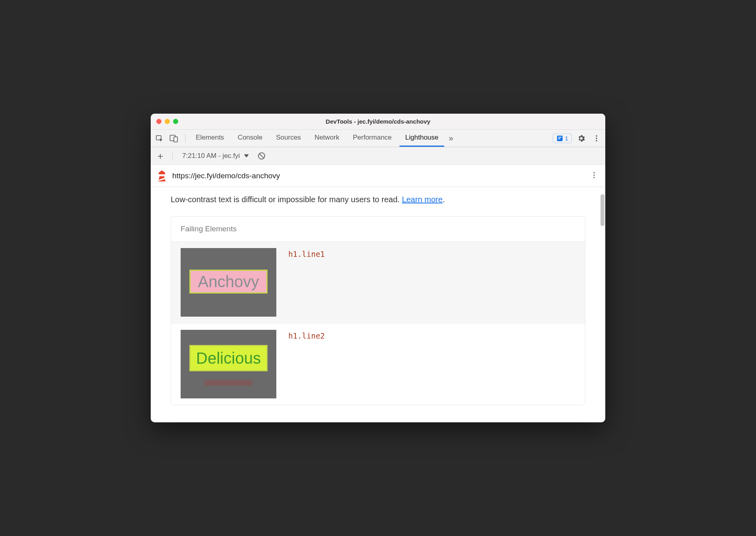 The width and height of the screenshot is (756, 536). Describe the element at coordinates (602, 210) in the screenshot. I see `scrollbar-thumb` at that location.